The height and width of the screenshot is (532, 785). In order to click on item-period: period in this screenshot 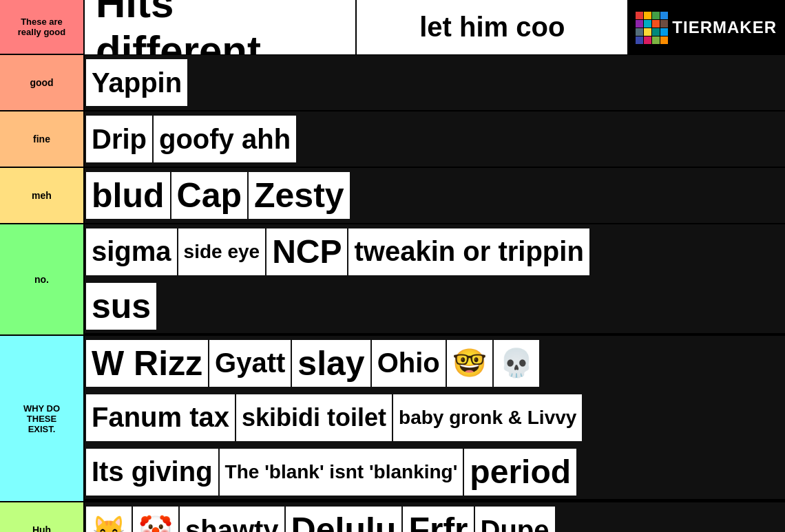, I will do `click(521, 472)`.